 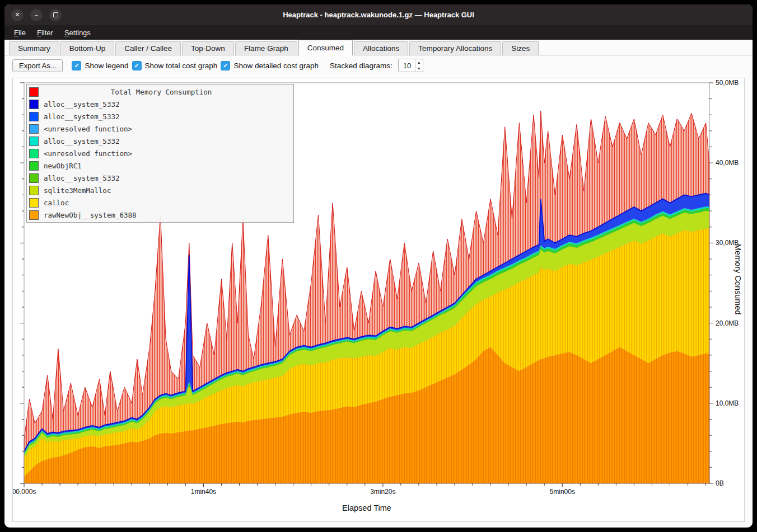 I want to click on window-title: Heaptrack - heaptrack.wakunode.1.gz — He…, so click(x=378, y=15).